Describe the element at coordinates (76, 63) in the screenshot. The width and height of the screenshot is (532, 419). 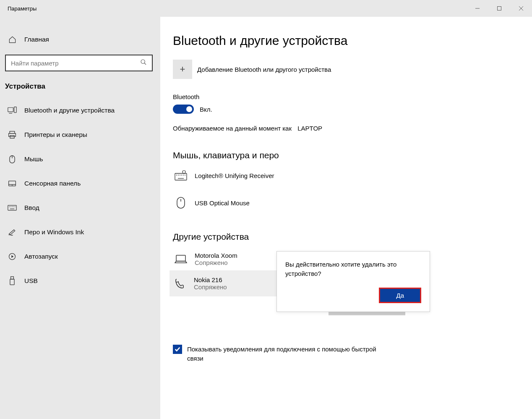
I see `search-input` at that location.